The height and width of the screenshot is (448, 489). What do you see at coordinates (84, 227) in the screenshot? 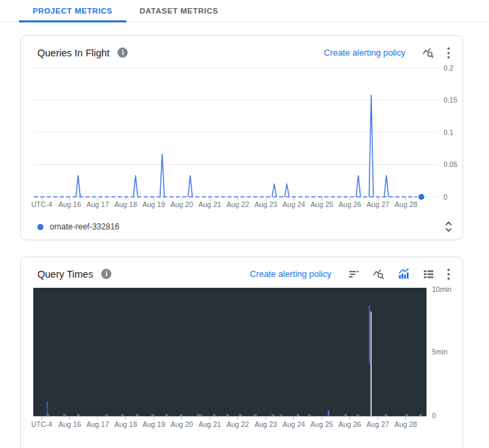
I see `legend-label: ornate-reef-332816` at bounding box center [84, 227].